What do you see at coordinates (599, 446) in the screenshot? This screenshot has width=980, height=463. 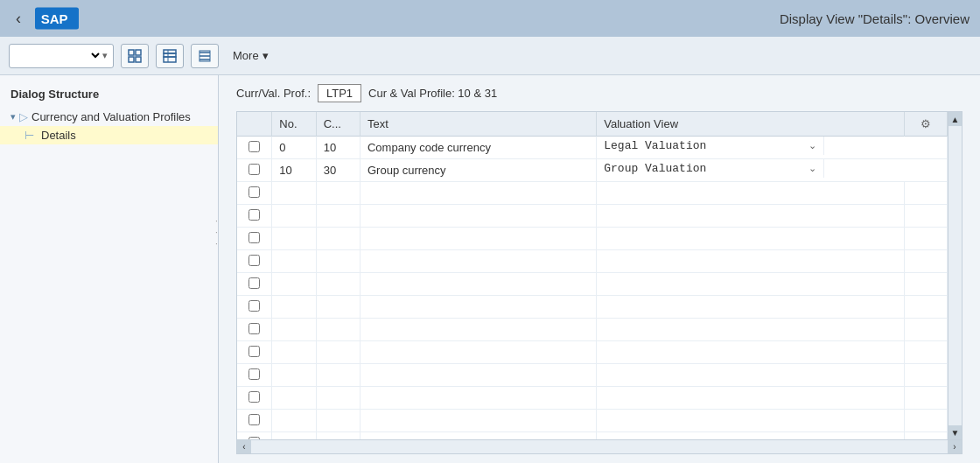 I see `scroll-track-horizontal` at bounding box center [599, 446].